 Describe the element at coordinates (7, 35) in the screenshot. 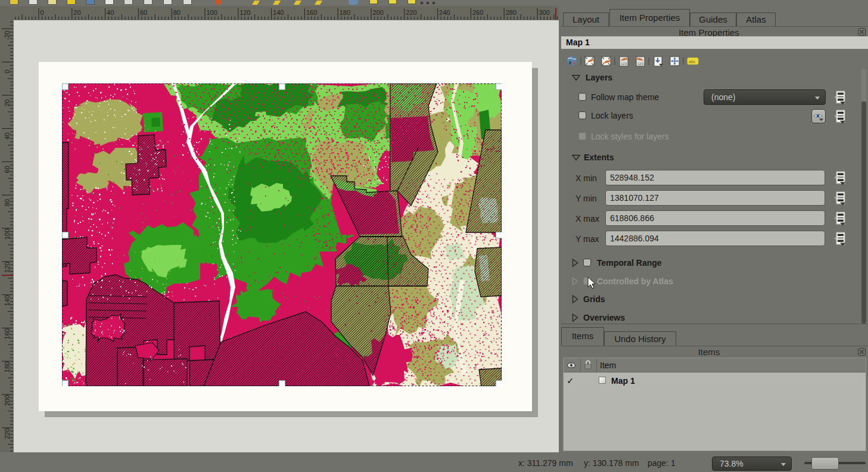

I see `svg-text: -20` at that location.